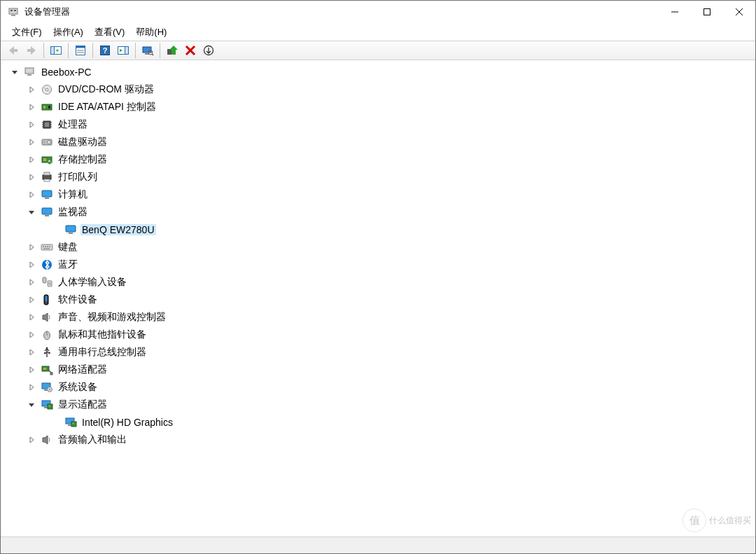  I want to click on tree-node-ide: IDE ATA/ATAPI 控制器, so click(381, 106).